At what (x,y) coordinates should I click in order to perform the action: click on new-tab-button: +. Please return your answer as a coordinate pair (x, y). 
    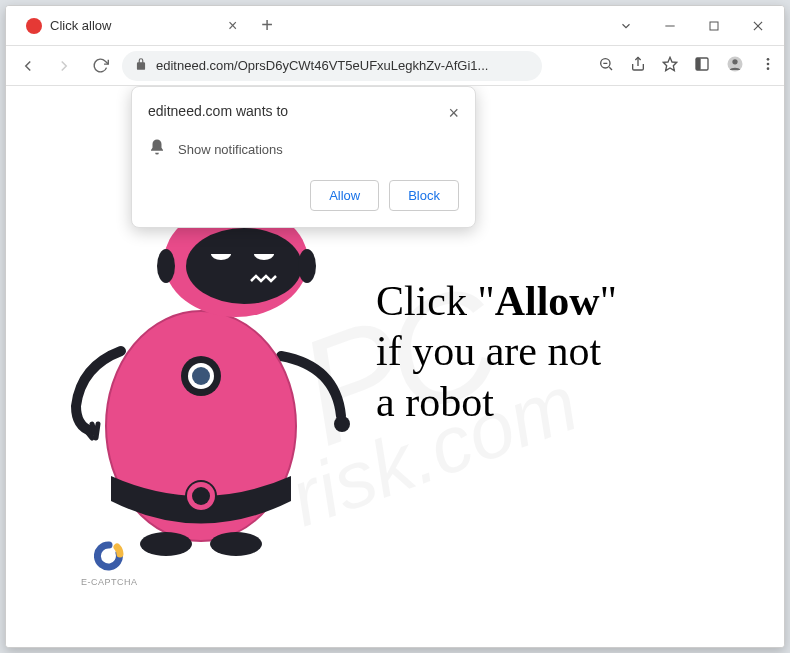
    Looking at the image, I should click on (267, 26).